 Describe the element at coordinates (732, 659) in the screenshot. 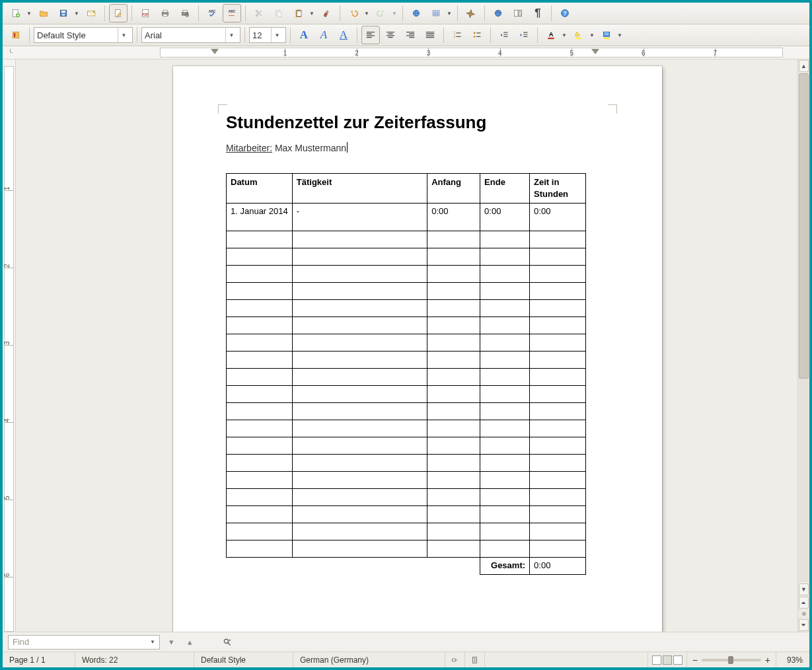

I see `zoom-slider: − +` at that location.